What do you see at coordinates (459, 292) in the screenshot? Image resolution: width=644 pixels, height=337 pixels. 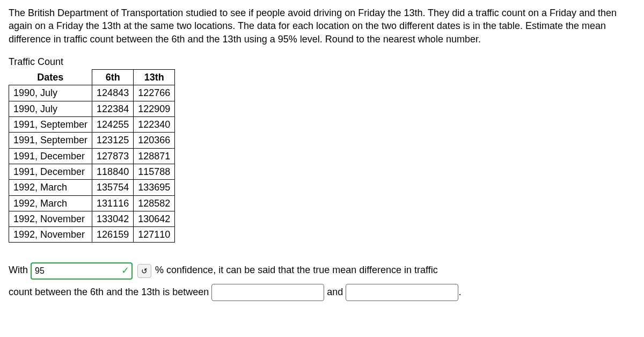 I see `text-period: .` at bounding box center [459, 292].